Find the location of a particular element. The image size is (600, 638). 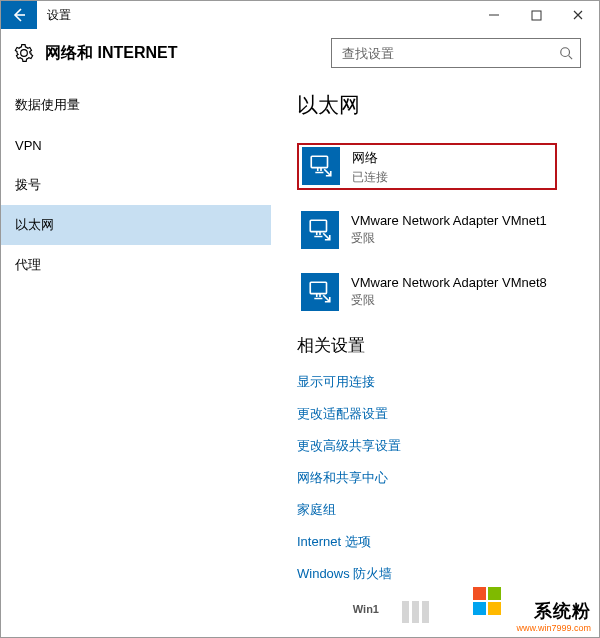

network-name: VMware Network Adapter VMnet1 is located at coordinates (449, 220).